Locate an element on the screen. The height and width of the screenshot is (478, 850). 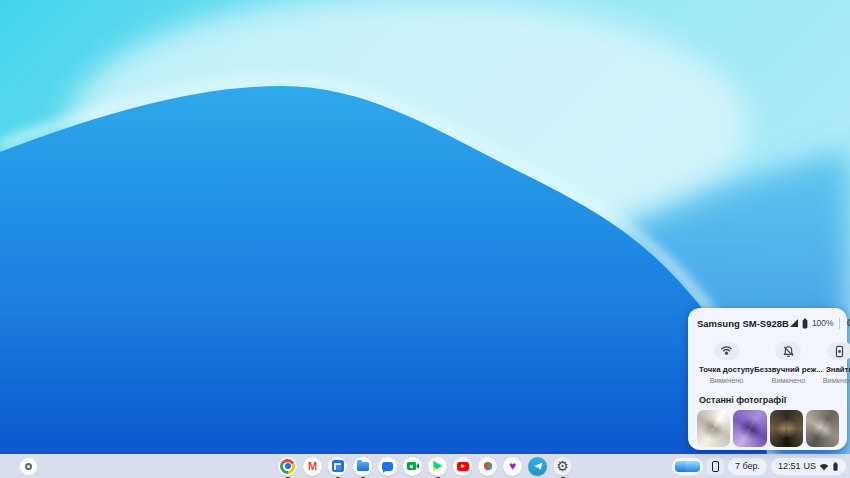
youtube-app-button is located at coordinates (462, 466).